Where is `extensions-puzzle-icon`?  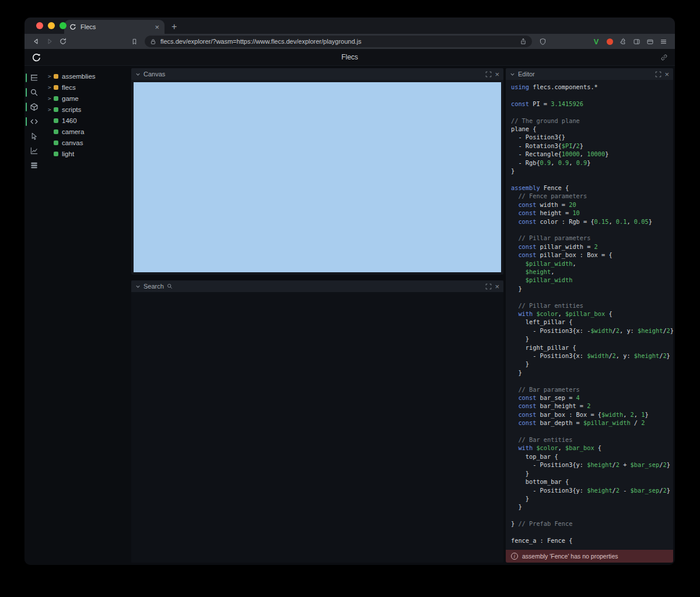
extensions-puzzle-icon is located at coordinates (623, 41).